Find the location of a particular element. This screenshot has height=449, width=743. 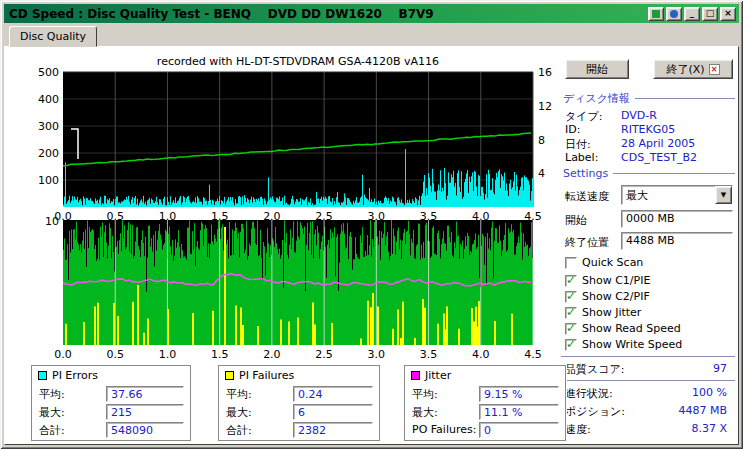

pi-failures-title-label: PI Failures is located at coordinates (266, 376).